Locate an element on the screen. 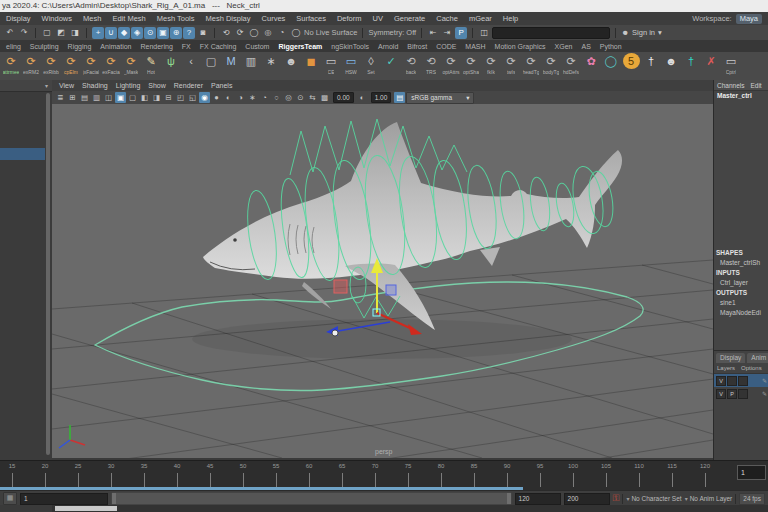  exposure-toggle-icon: ◐ is located at coordinates (362, 98).